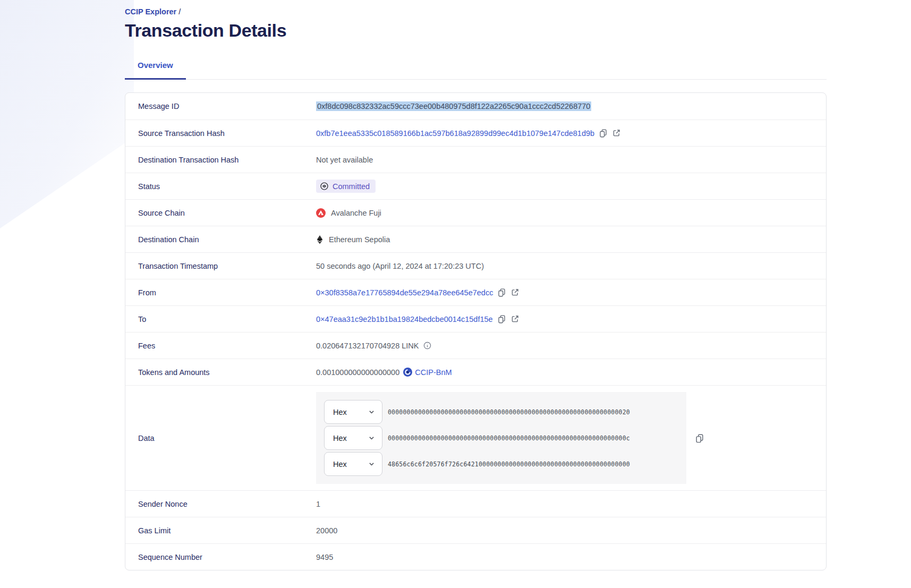  Describe the element at coordinates (476, 186) in the screenshot. I see `row-status: Status Committed` at that location.